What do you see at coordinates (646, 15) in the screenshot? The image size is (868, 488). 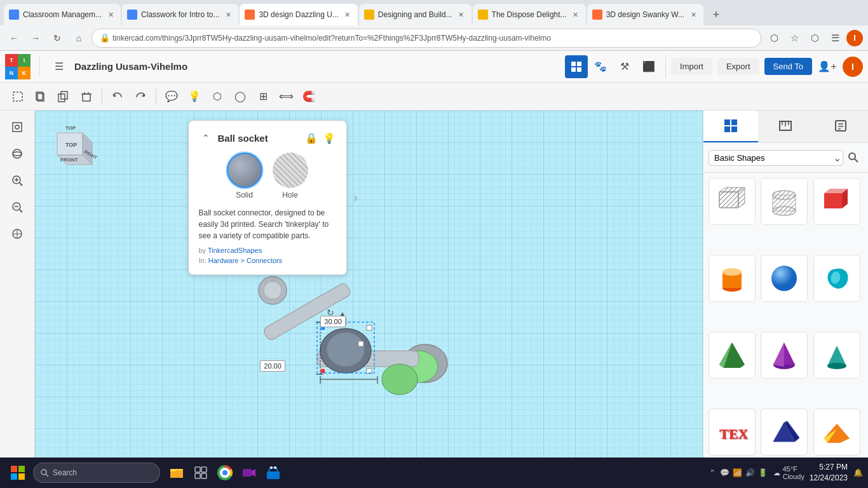 I see `tab-title-6: 3D design Swanky W...` at bounding box center [646, 15].